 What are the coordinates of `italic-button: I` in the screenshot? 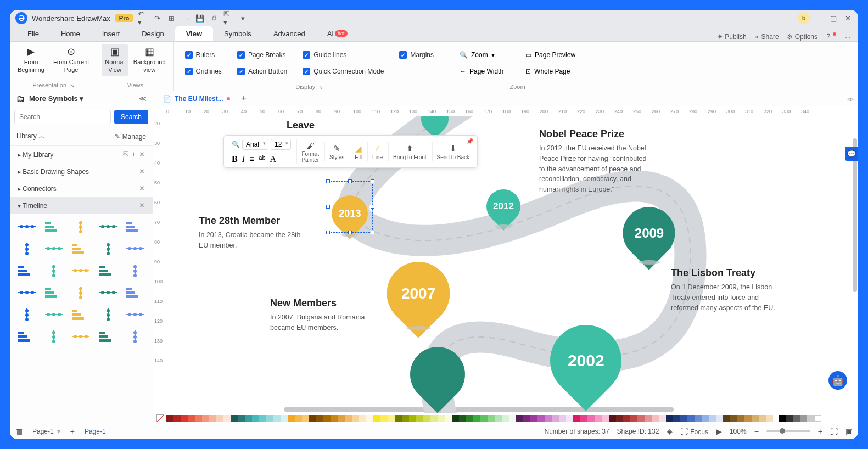 It's located at (244, 159).